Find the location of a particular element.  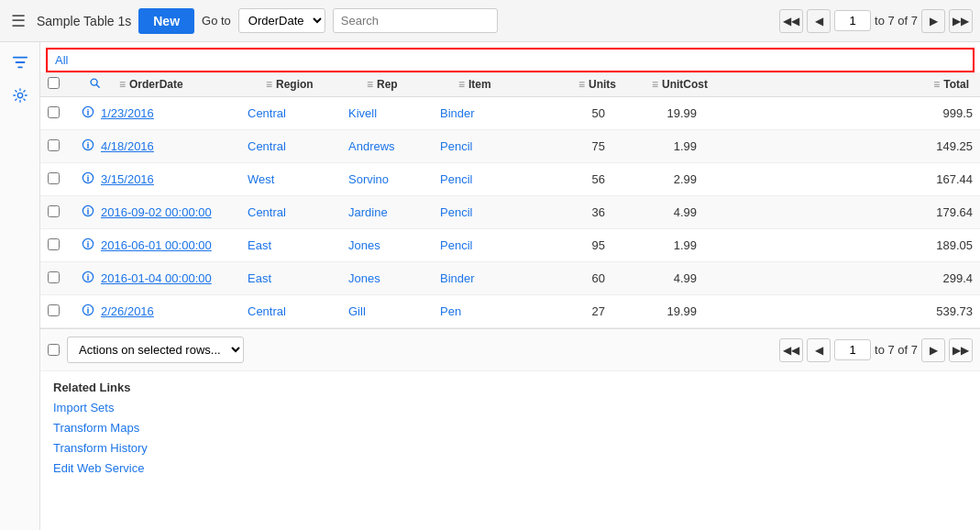

col-header-total: ≡ Total is located at coordinates (842, 84).